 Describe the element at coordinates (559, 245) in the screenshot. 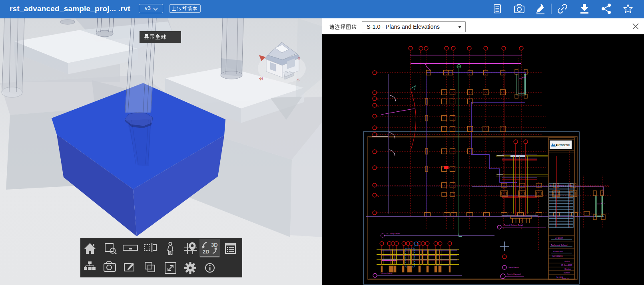

I see `svg-text: Technical School` at that location.